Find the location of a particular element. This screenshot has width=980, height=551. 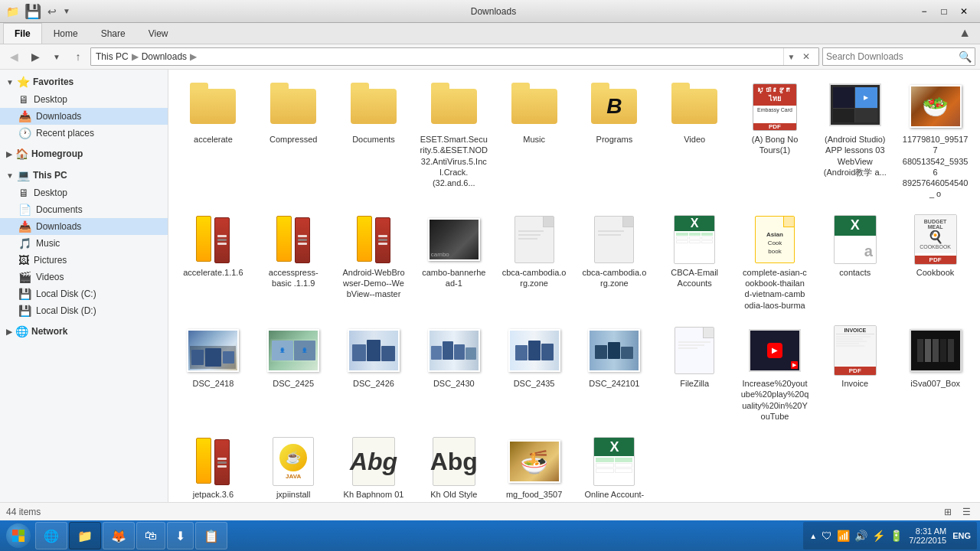

breadcrumb-this-pc: This PC is located at coordinates (112, 57).